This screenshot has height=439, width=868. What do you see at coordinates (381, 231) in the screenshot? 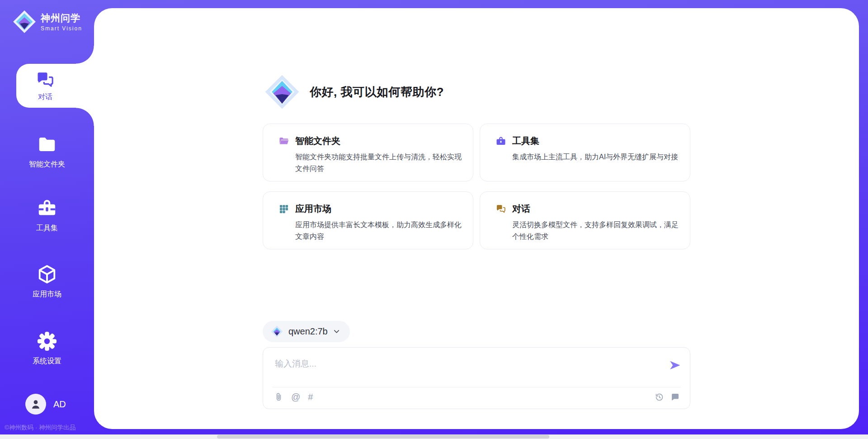
I see `card-description: 应用市场提供丰富长文本模板，助力高效生成多样化文章内容` at bounding box center [381, 231].